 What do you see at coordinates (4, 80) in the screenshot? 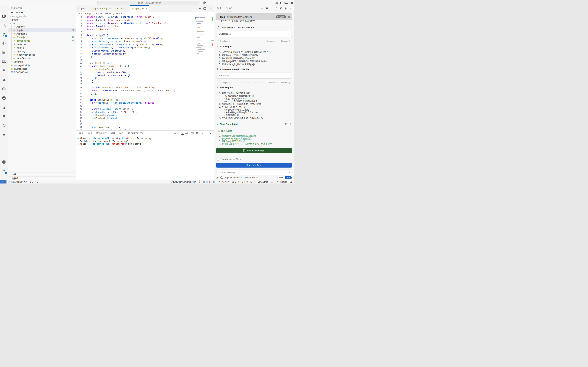
I see `docker-icon` at bounding box center [4, 80].